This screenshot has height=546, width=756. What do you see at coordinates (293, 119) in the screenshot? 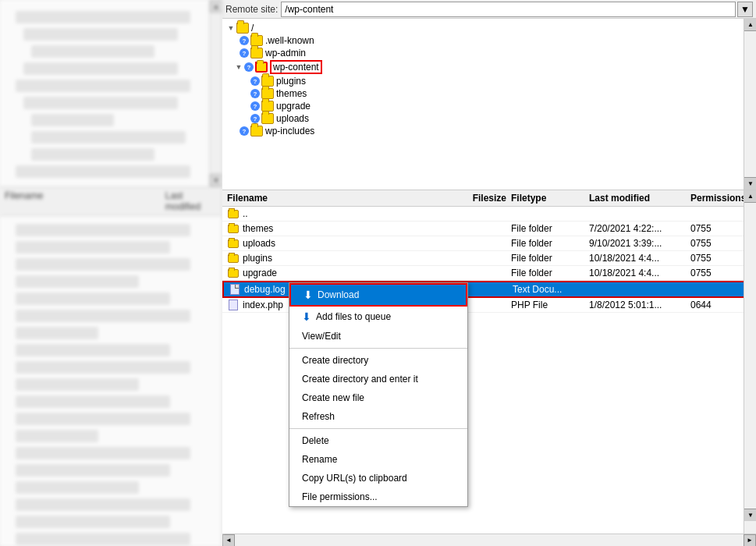
I see `tree-label-uploads: uploads` at bounding box center [293, 119].